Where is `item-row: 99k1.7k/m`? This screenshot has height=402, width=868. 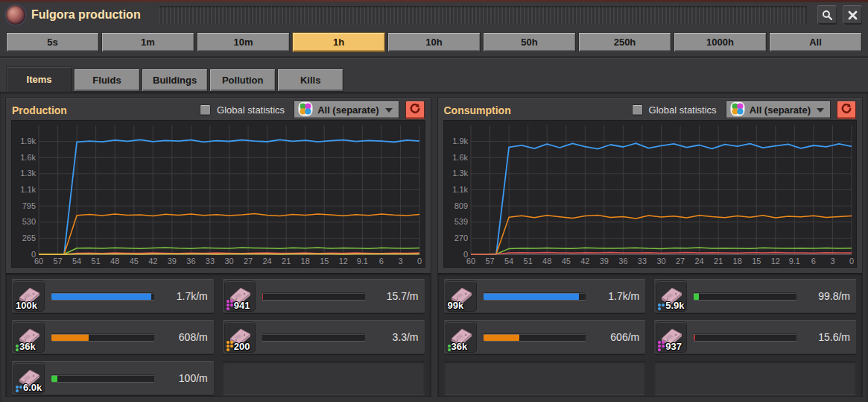
item-row: 99k1.7k/m is located at coordinates (545, 296).